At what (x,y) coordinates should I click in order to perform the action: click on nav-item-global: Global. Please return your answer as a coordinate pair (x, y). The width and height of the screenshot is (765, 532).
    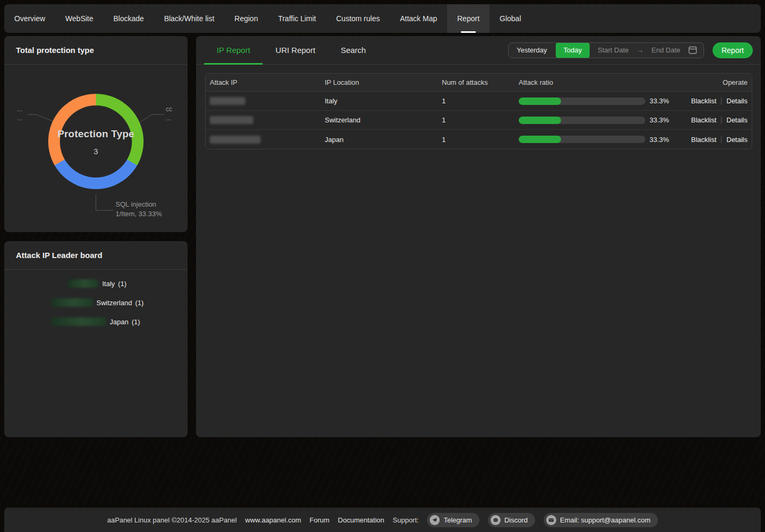
    Looking at the image, I should click on (510, 19).